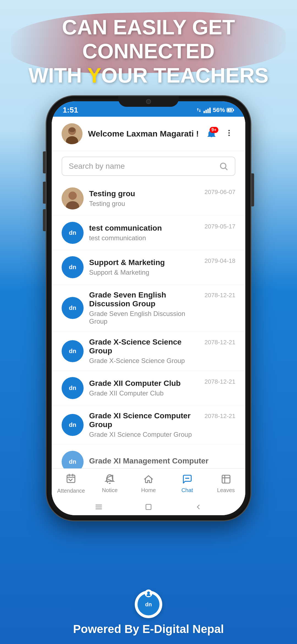 The width and height of the screenshot is (297, 644). What do you see at coordinates (144, 267) in the screenshot?
I see `chat-info: Support & Marketing Support & Marketing` at bounding box center [144, 267].